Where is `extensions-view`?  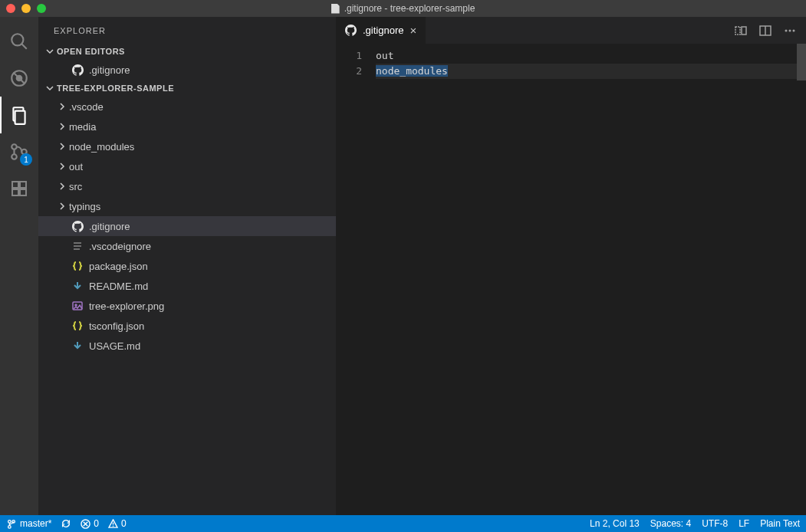
extensions-view is located at coordinates (19, 189).